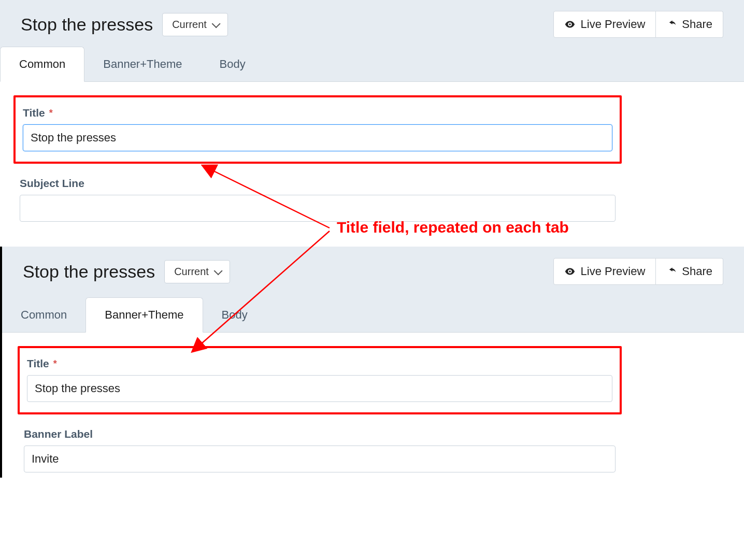 The width and height of the screenshot is (744, 560). Describe the element at coordinates (320, 434) in the screenshot. I see `banner-label-label: Banner Label` at that location.